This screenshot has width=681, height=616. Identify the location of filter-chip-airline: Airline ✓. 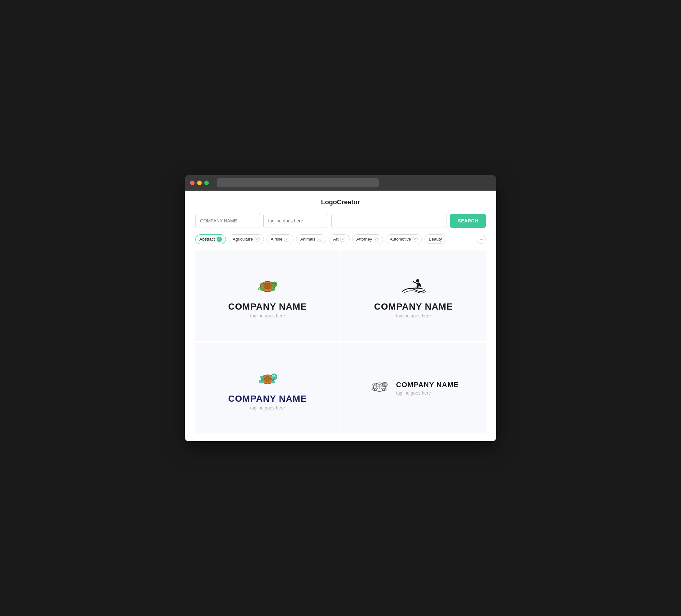
(280, 239).